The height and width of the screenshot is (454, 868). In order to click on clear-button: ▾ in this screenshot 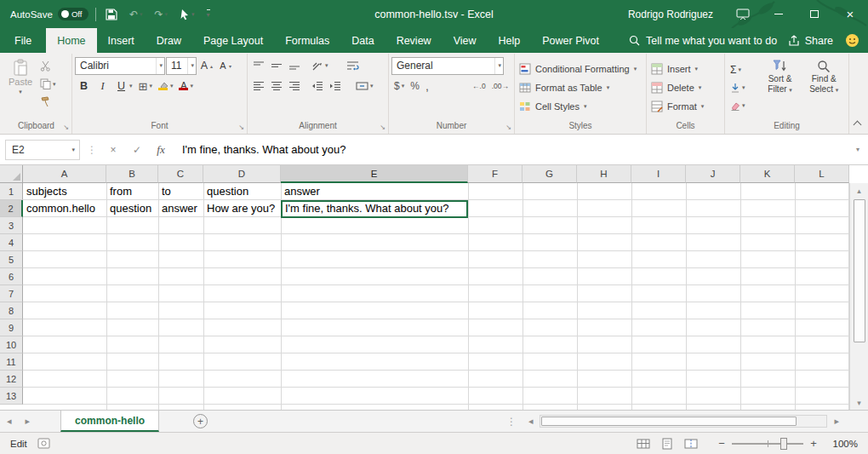, I will do `click(743, 106)`.